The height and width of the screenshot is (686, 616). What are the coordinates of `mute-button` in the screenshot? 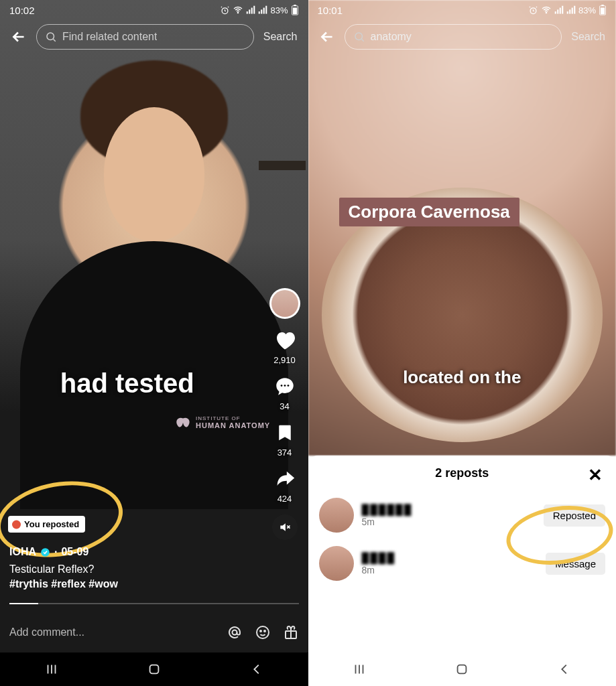 It's located at (285, 527).